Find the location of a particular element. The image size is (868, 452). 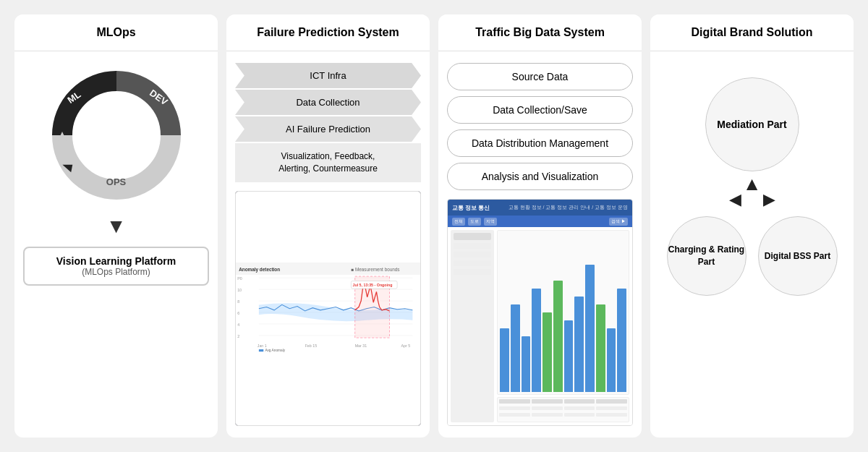

source-data-box: Source Data is located at coordinates (540, 77).